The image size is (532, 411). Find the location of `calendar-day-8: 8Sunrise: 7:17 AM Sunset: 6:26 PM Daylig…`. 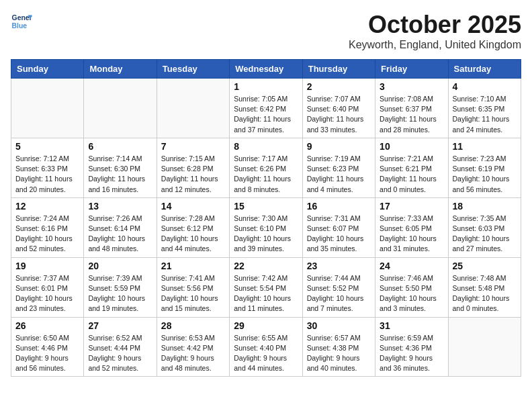

calendar-day-8: 8Sunrise: 7:17 AM Sunset: 6:26 PM Daylig… is located at coordinates (266, 168).